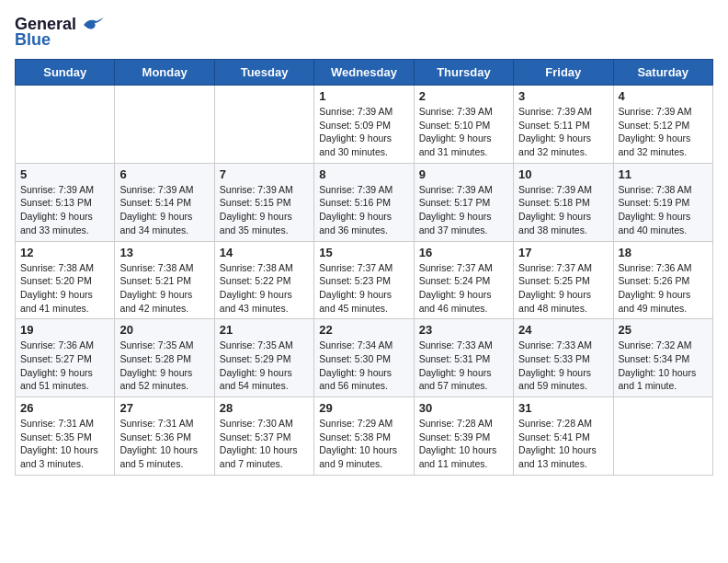 This screenshot has height=563, width=728. Describe the element at coordinates (165, 202) in the screenshot. I see `calendar-cell: 6Sunrise: 7:39 AM Sunset: 5:14 PM Daylig…` at that location.